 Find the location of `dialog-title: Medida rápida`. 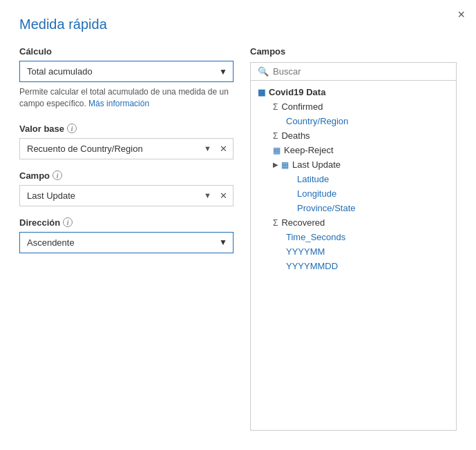

dialog-title: Medida rápida is located at coordinates (238, 25).